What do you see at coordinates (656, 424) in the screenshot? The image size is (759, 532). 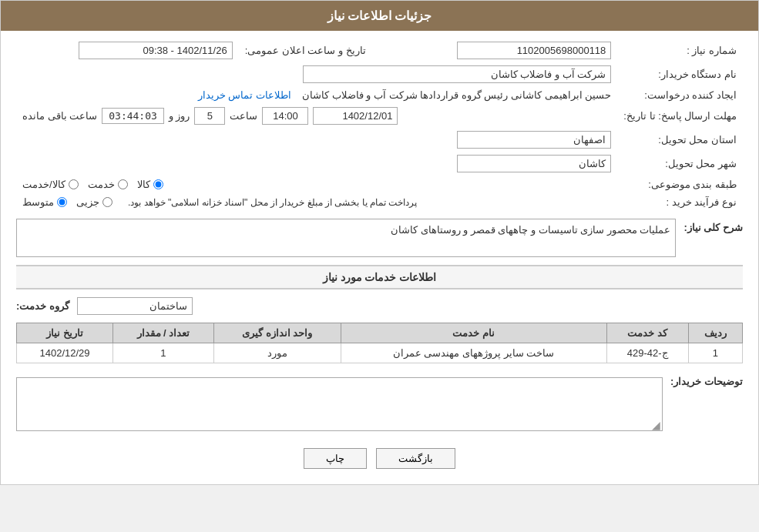 I see `resize-handle: ◢` at bounding box center [656, 424].